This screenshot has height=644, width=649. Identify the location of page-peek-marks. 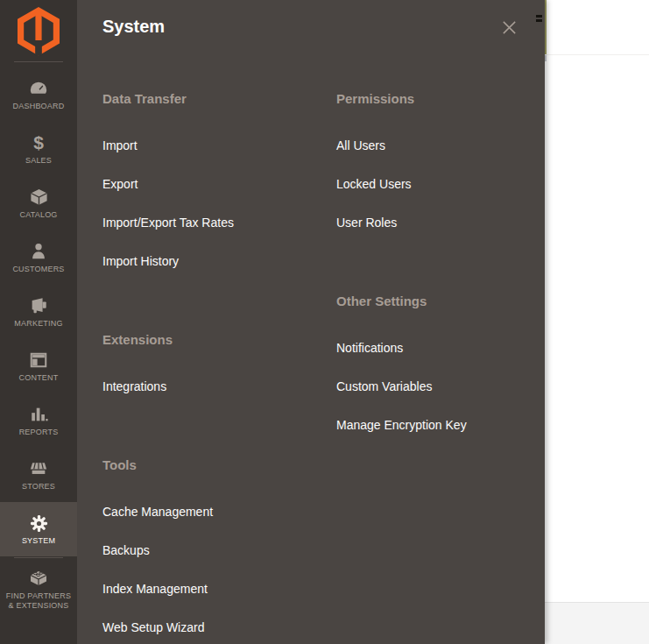
(540, 19).